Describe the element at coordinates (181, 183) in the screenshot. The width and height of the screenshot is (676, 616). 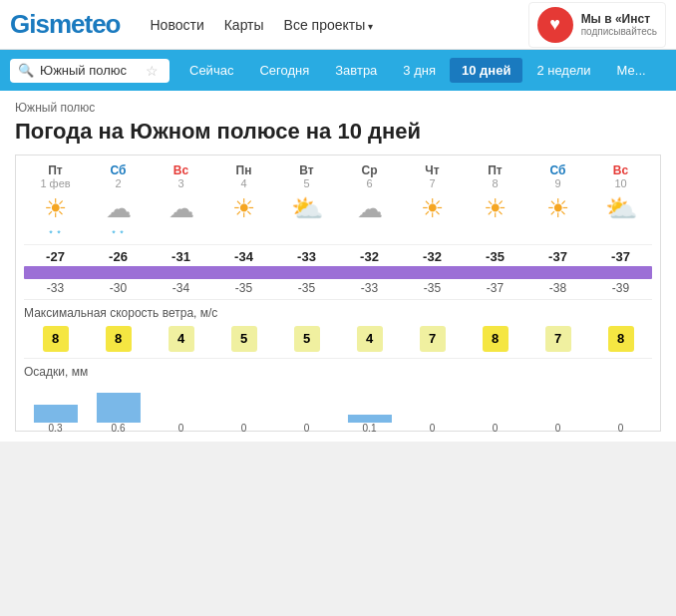
I see `day-date-2: 3` at that location.